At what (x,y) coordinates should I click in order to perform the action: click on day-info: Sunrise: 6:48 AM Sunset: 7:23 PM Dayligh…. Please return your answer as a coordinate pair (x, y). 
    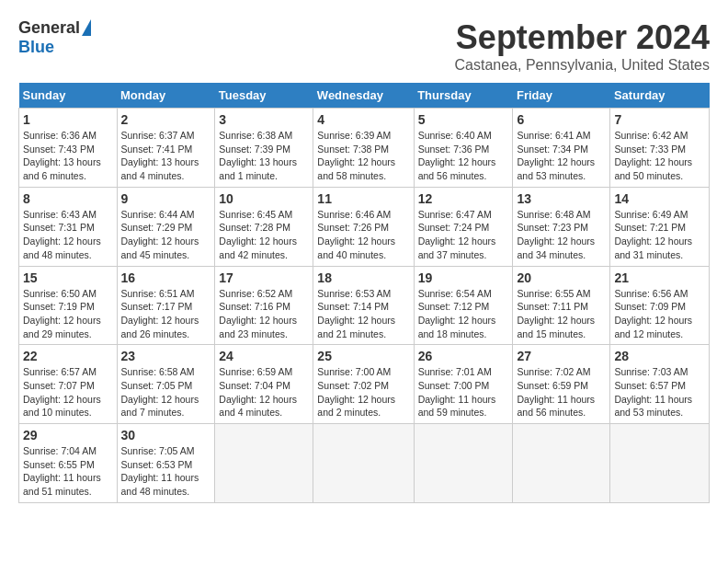
    Looking at the image, I should click on (561, 236).